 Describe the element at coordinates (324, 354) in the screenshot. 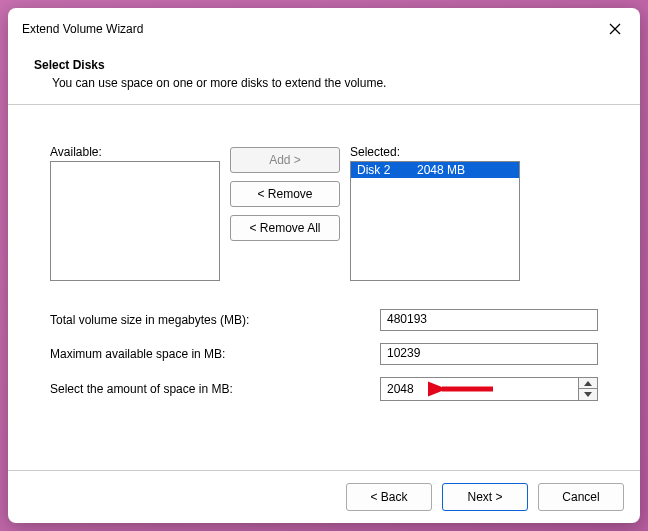

I see `max-space-row: Maximum available space in MB: 10239` at that location.